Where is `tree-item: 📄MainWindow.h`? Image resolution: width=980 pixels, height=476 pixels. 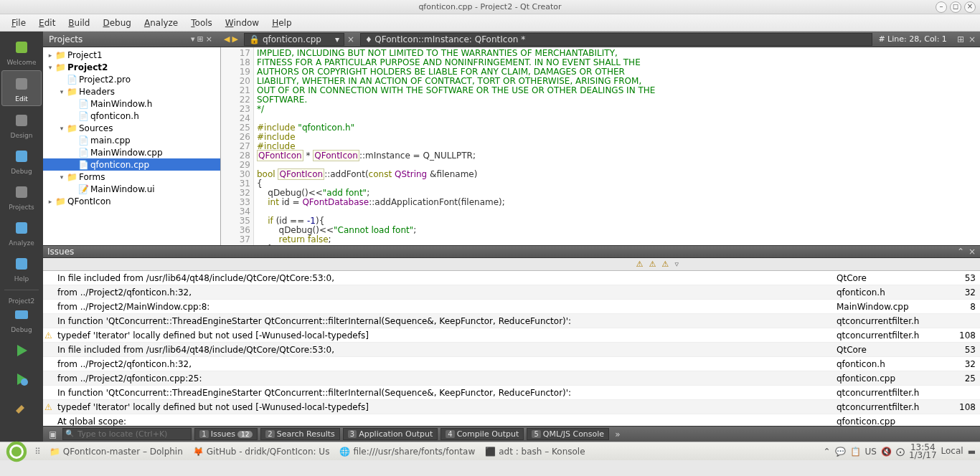 tree-item: 📄MainWindow.h is located at coordinates (132, 103).